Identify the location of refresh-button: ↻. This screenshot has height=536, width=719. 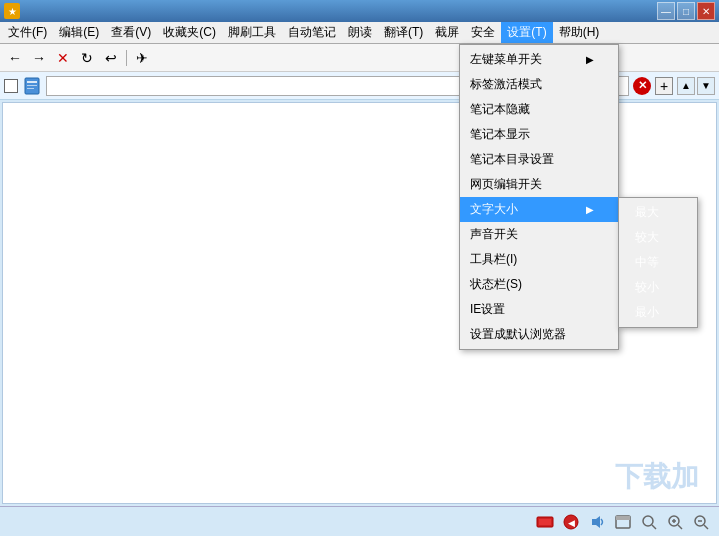
(87, 58).